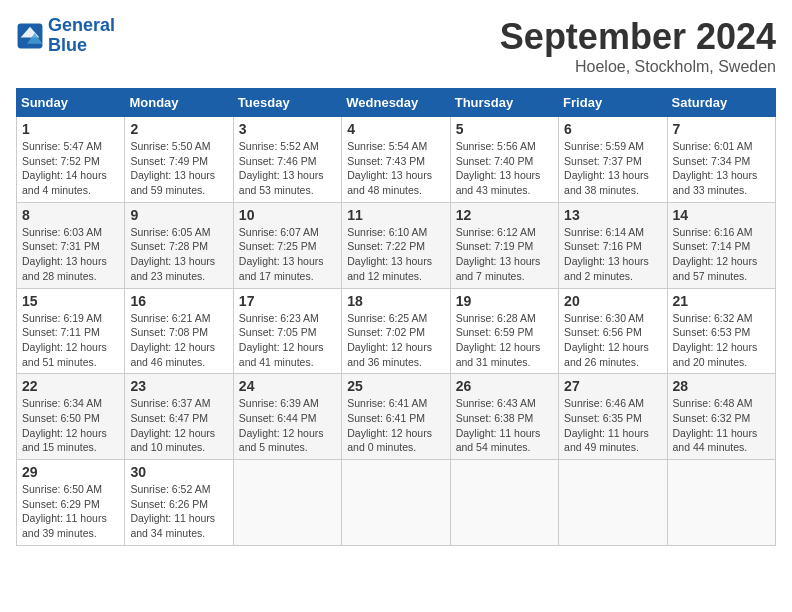  Describe the element at coordinates (71, 417) in the screenshot. I see `calendar-cell: 22Sunrise: 6:34 AMSunset: 6:50 PMDayligh…` at that location.